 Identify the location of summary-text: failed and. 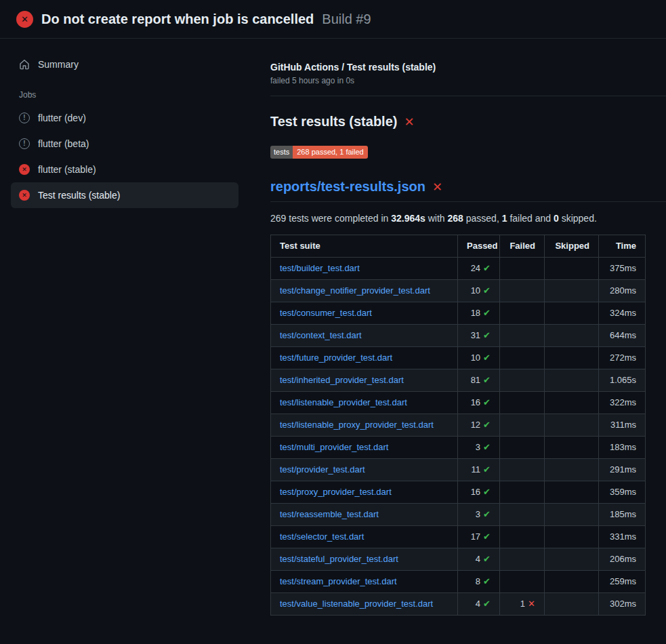
(531, 218).